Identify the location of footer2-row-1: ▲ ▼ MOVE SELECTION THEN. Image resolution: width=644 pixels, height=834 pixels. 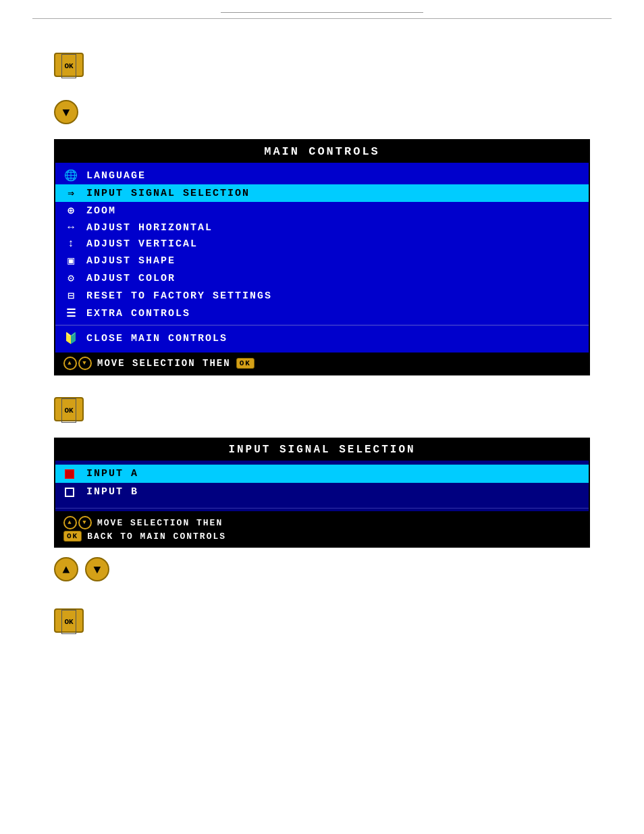
(322, 523).